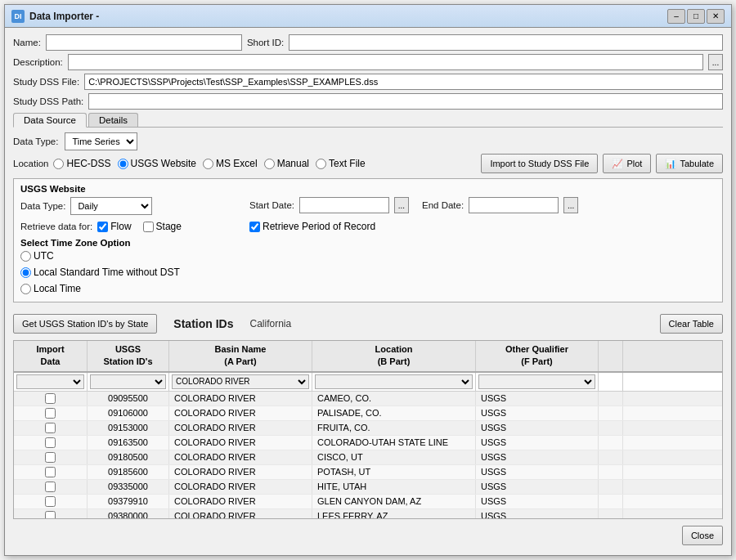 The height and width of the screenshot is (560, 736). What do you see at coordinates (38, 256) in the screenshot?
I see `utc-radio: UTC` at bounding box center [38, 256].